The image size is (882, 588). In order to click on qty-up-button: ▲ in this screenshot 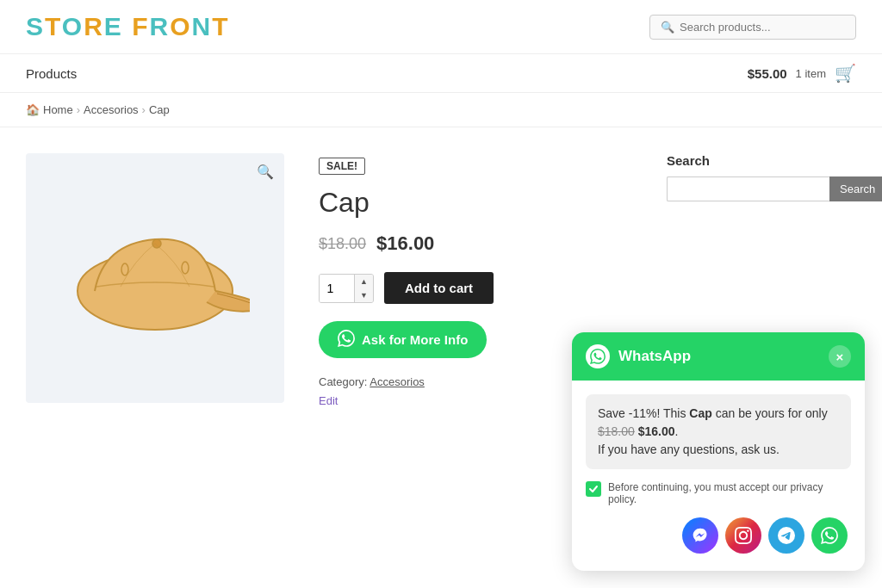, I will do `click(363, 282)`.